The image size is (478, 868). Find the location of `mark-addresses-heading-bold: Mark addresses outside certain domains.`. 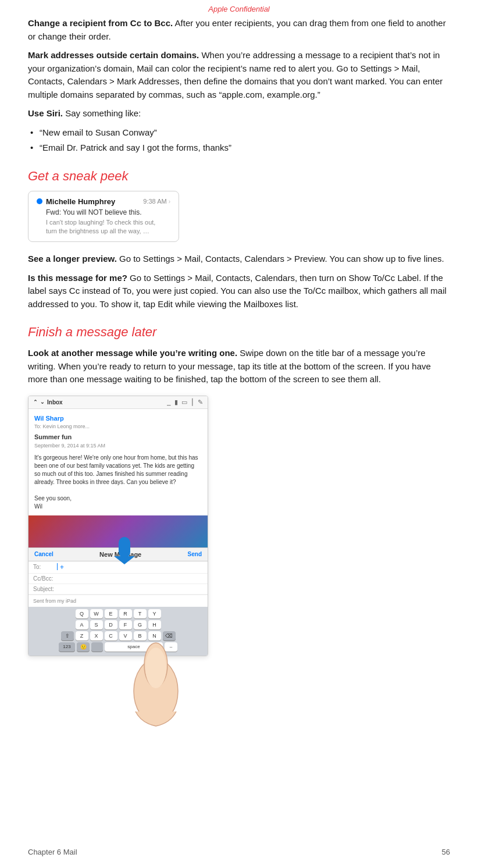

mark-addresses-heading-bold: Mark addresses outside certain domains. is located at coordinates (113, 55).